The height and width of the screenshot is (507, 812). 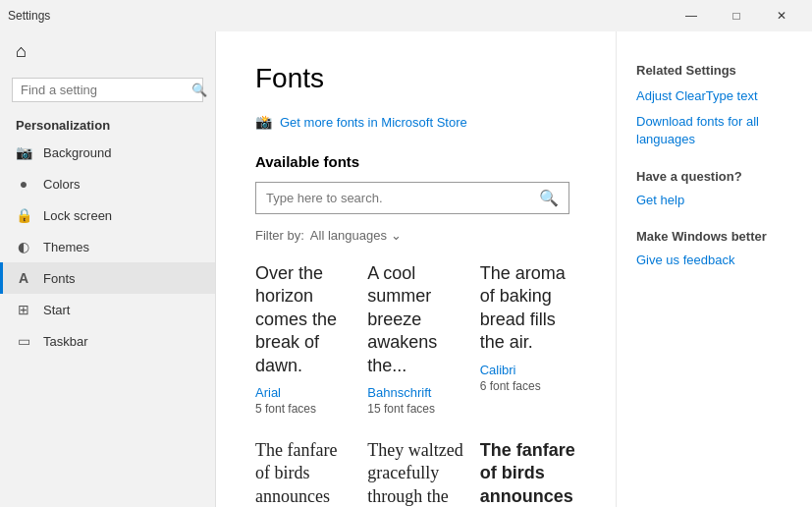 What do you see at coordinates (108, 51) in the screenshot?
I see `sidebar-home-button: ⌂` at bounding box center [108, 51].